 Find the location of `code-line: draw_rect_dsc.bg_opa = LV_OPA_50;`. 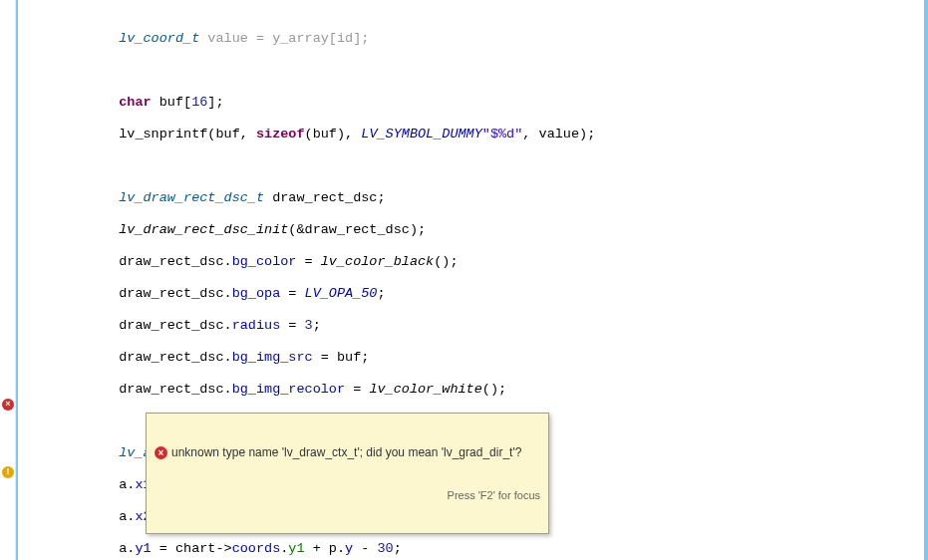

code-line: draw_rect_dsc.bg_opa = LV_OPA_50; is located at coordinates (470, 293).